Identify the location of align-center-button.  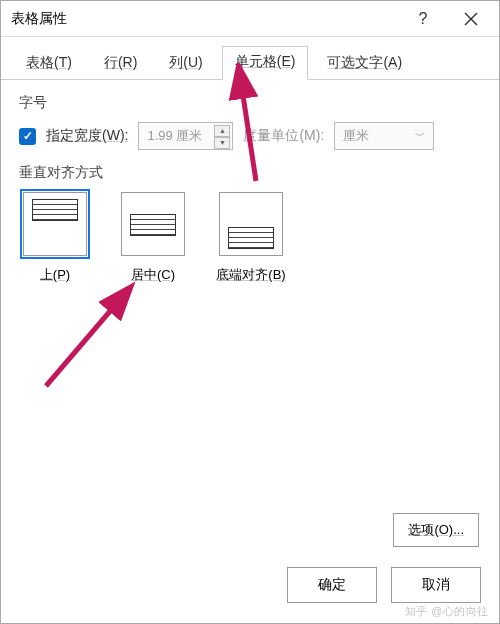
(153, 224).